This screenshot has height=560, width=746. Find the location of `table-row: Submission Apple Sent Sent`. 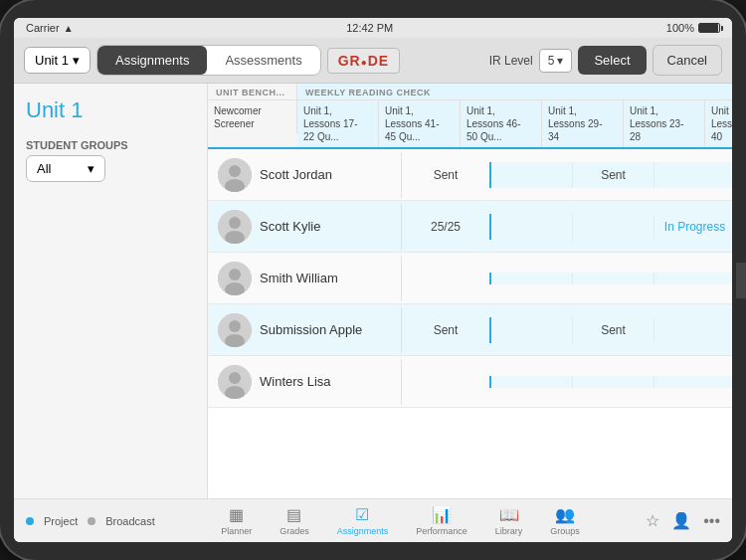

table-row: Submission Apple Sent Sent is located at coordinates (469, 330).